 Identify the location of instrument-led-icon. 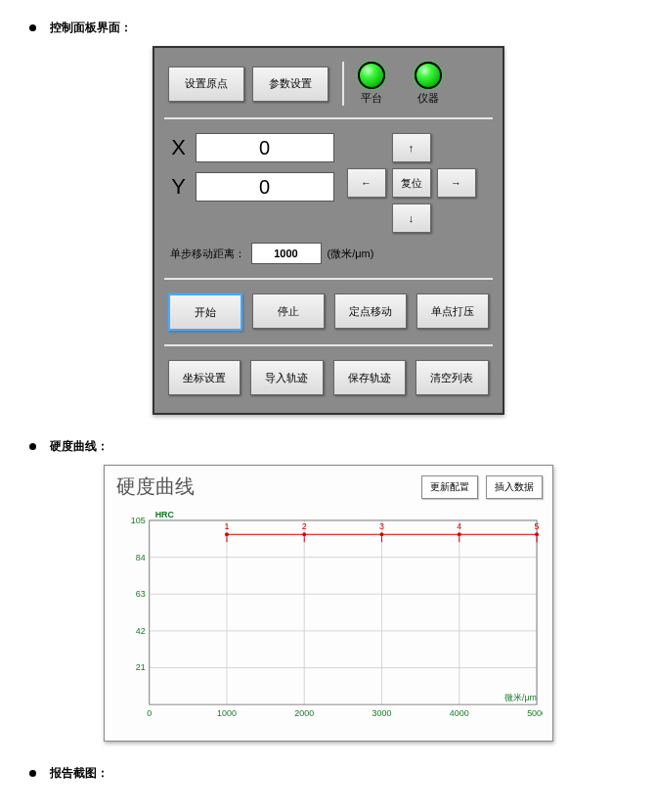
(428, 75).